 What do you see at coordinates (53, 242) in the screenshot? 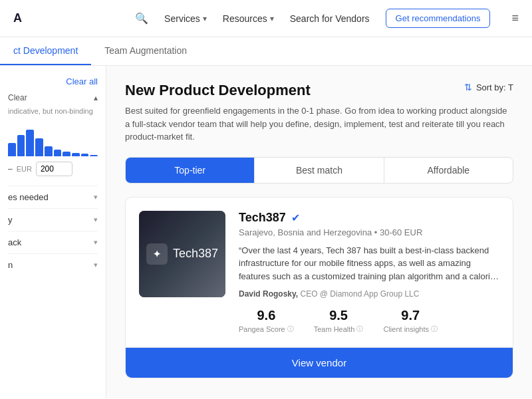
I see `filter-item-2: ack▾` at bounding box center [53, 242].